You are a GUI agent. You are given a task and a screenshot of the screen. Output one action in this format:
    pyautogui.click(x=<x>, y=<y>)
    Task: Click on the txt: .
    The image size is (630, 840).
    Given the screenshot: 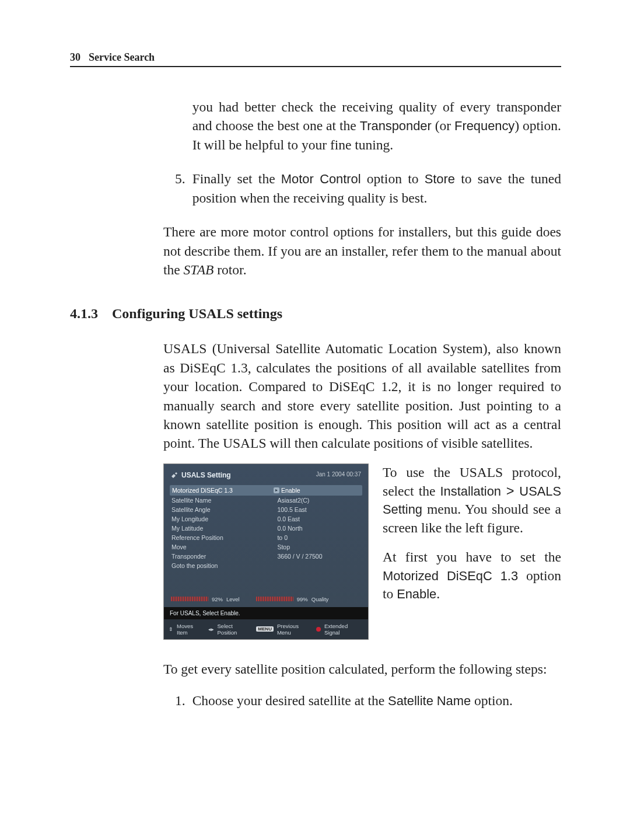 What is the action you would take?
    pyautogui.click(x=438, y=594)
    